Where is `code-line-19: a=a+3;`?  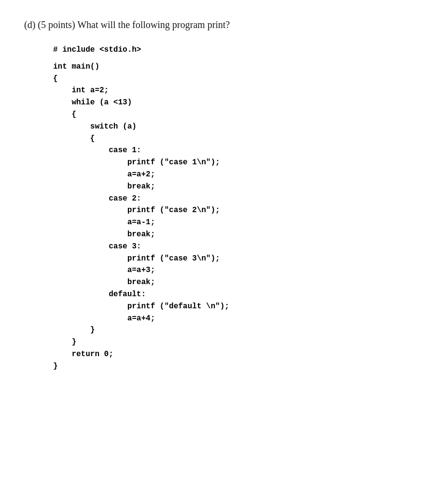 code-line-19: a=a+3; is located at coordinates (238, 271).